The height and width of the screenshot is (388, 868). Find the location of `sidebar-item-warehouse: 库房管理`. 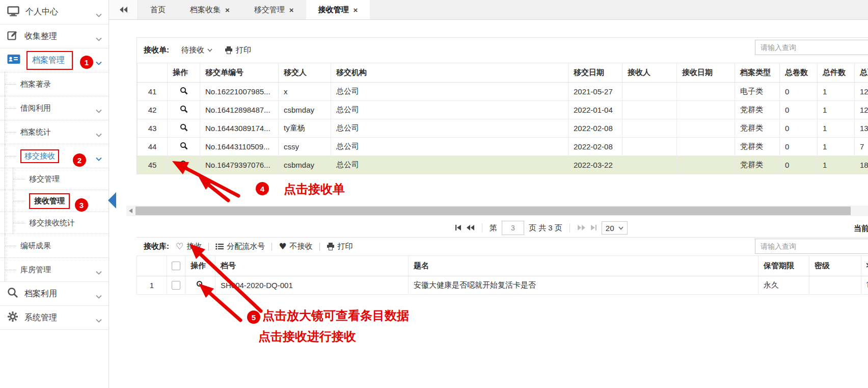

sidebar-item-warehouse: 库房管理 is located at coordinates (54, 269).